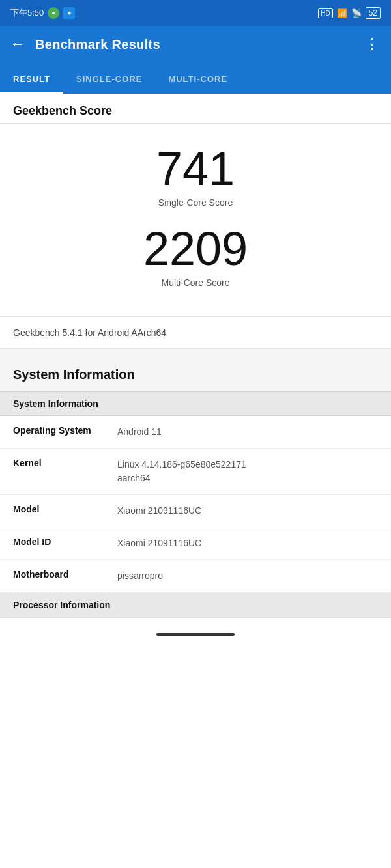 This screenshot has width=391, height=868. What do you see at coordinates (349, 13) in the screenshot?
I see `status-bar-right: HD 📶 📡 52` at bounding box center [349, 13].